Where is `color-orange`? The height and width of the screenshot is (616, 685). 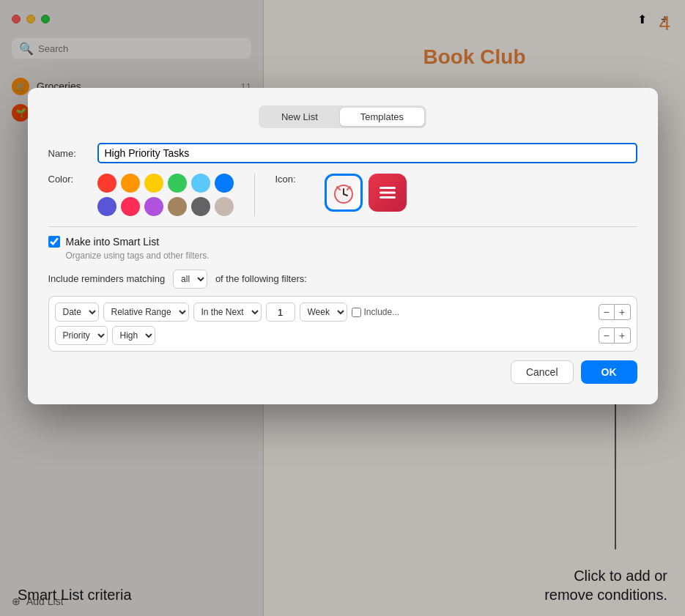 color-orange is located at coordinates (130, 183).